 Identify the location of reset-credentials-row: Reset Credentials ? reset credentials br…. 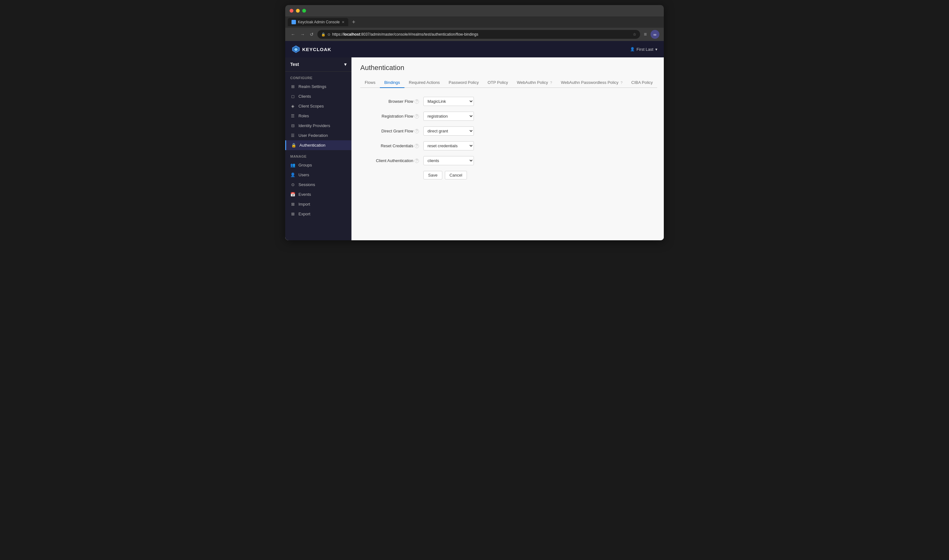
(461, 146).